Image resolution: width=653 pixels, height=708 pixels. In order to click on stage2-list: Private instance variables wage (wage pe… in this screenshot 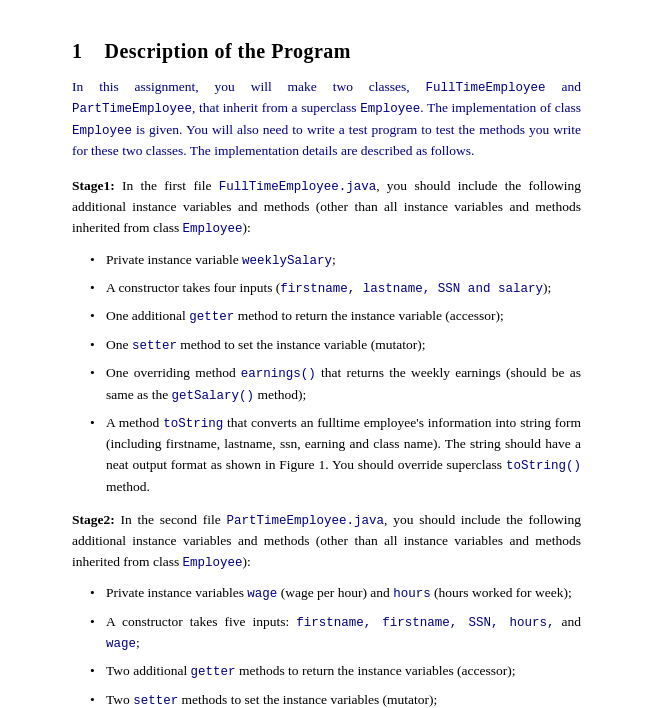, I will do `click(336, 646)`.